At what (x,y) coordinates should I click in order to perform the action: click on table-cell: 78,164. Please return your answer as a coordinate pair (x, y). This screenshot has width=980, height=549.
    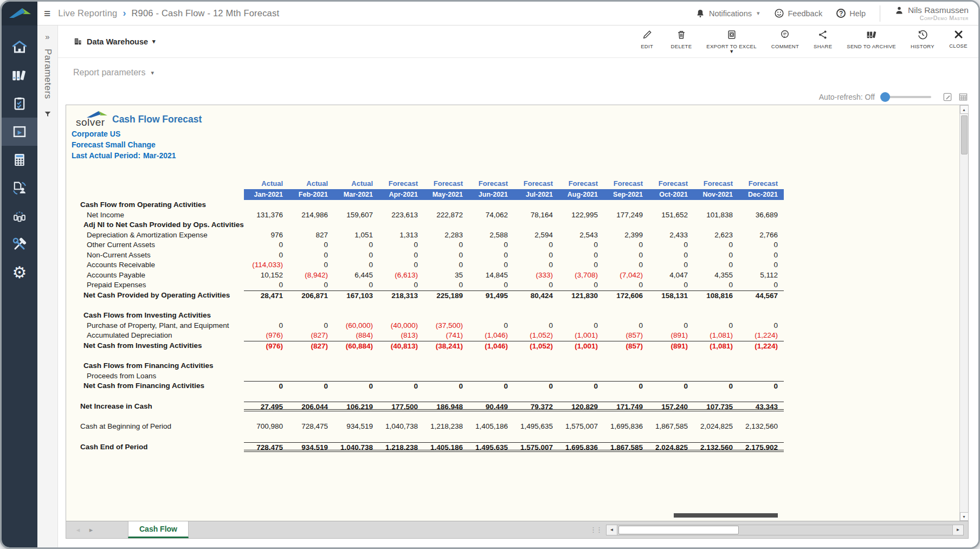
    Looking at the image, I should click on (537, 216).